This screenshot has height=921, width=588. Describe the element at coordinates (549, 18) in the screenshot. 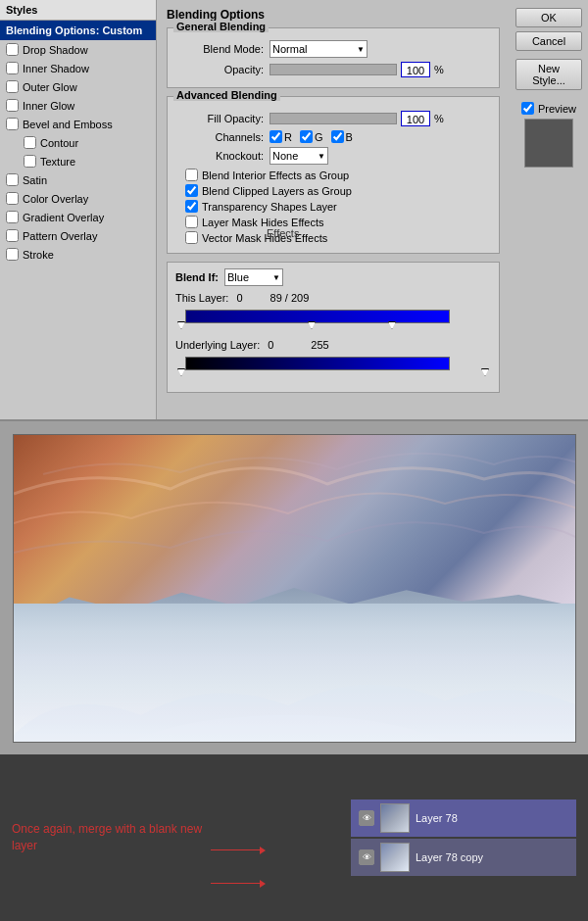

I see `ok-button: OK` at that location.